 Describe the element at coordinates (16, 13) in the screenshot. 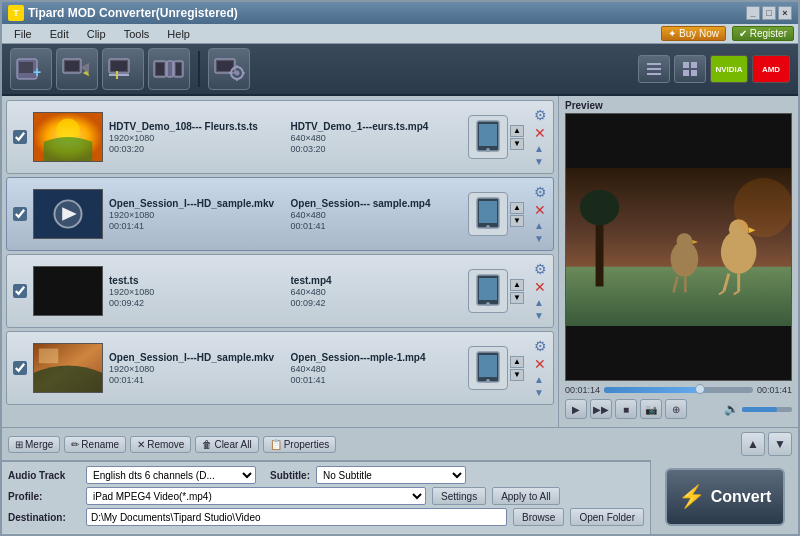

I see `app-icon: T` at that location.